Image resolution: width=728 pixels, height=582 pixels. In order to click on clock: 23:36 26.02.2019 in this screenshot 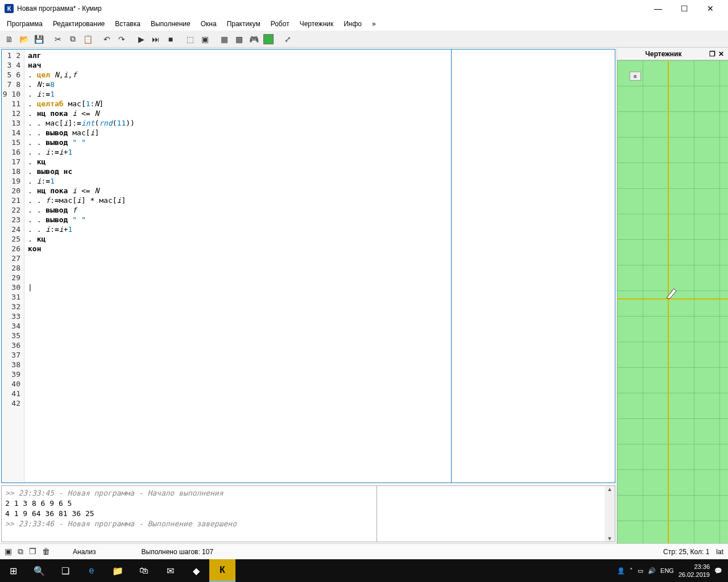, I will do `click(694, 571)`.